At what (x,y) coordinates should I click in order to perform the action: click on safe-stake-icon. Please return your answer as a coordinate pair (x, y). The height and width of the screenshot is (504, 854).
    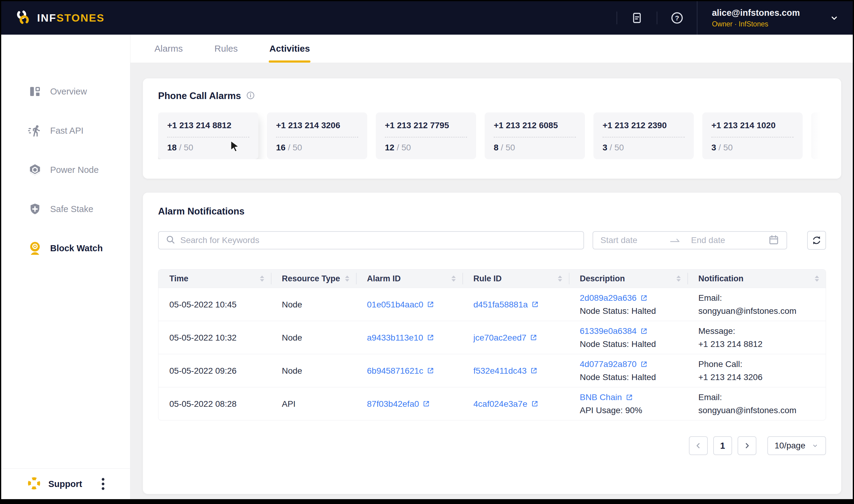
    Looking at the image, I should click on (35, 209).